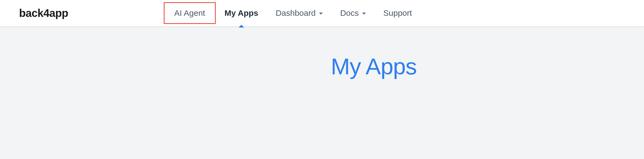  I want to click on nav-docs: Docs, so click(353, 13).